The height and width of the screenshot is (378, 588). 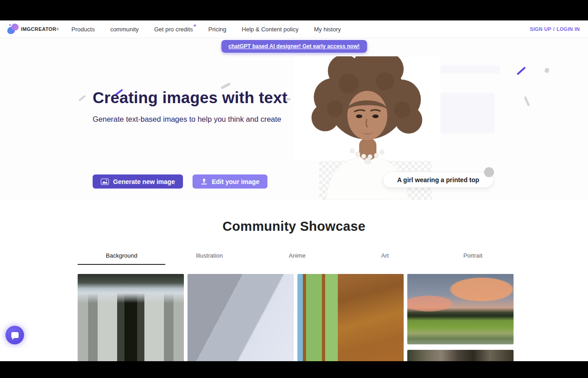 I want to click on gallery-image-forest-blossoms, so click(x=460, y=355).